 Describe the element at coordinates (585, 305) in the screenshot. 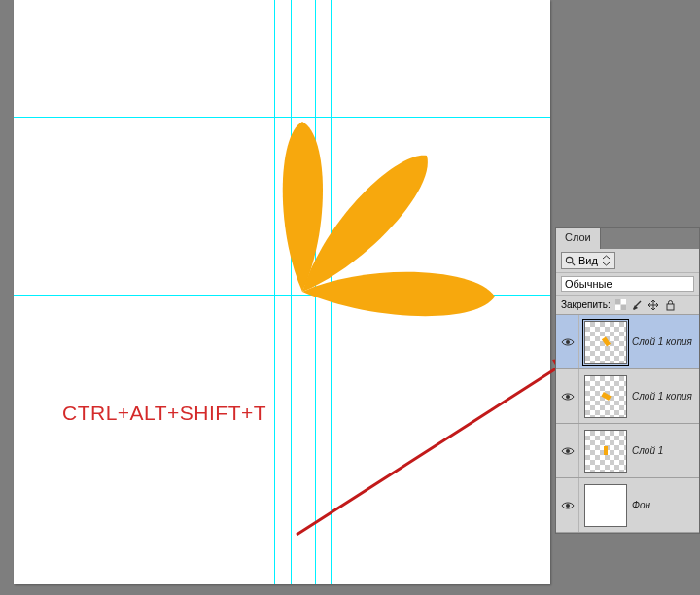

I see `lock-label: Закрепить:` at that location.